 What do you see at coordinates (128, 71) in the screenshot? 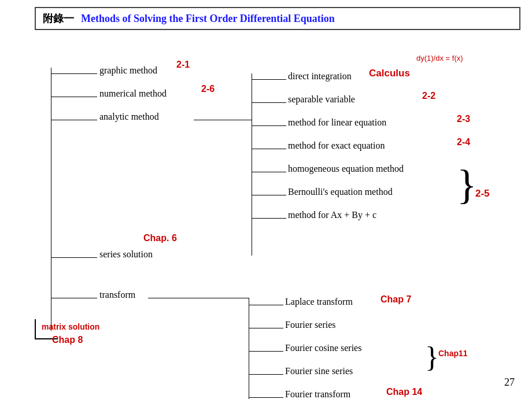
I see `label-graphic: graphic method` at bounding box center [128, 71].